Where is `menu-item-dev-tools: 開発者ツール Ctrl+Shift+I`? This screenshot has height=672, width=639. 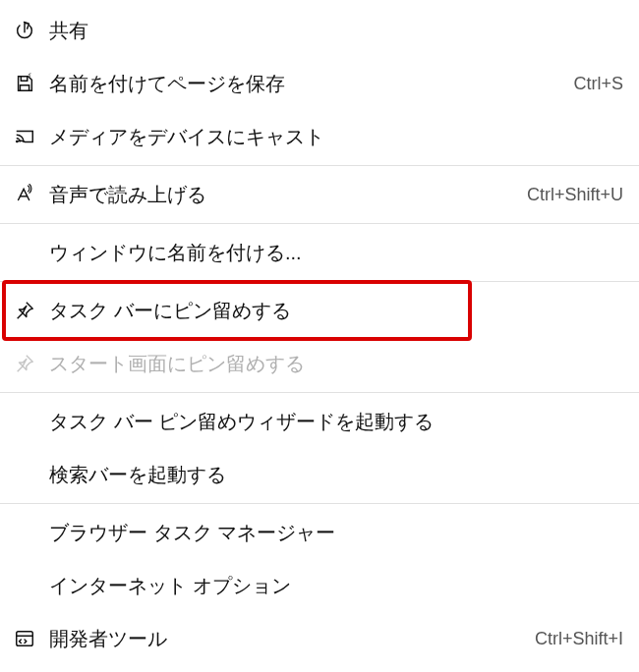 menu-item-dev-tools: 開発者ツール Ctrl+Shift+I is located at coordinates (320, 639).